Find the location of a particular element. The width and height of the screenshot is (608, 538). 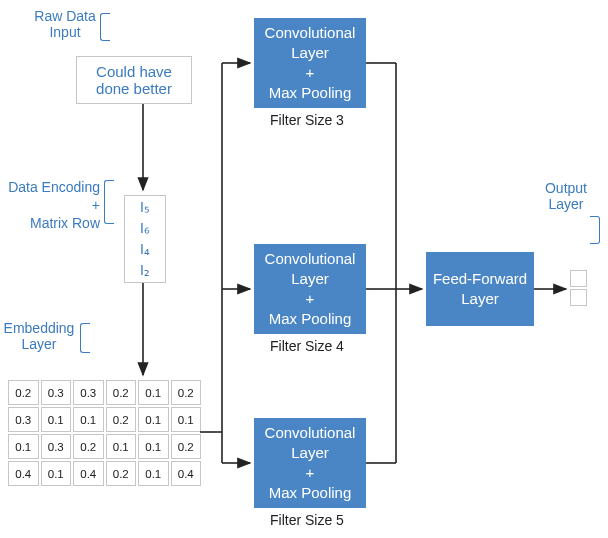

filter-size-5-label: Filter Size 5 is located at coordinates (307, 520).